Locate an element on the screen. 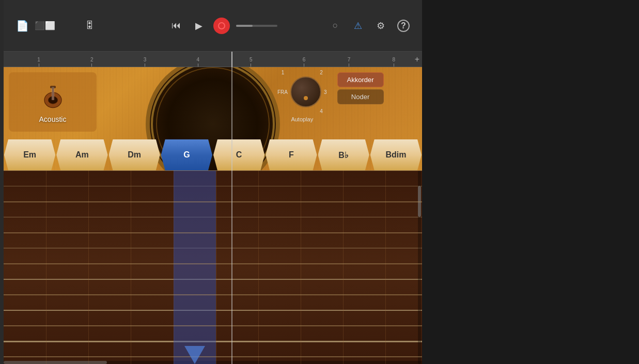 The image size is (639, 364). record-icon is located at coordinates (222, 26).